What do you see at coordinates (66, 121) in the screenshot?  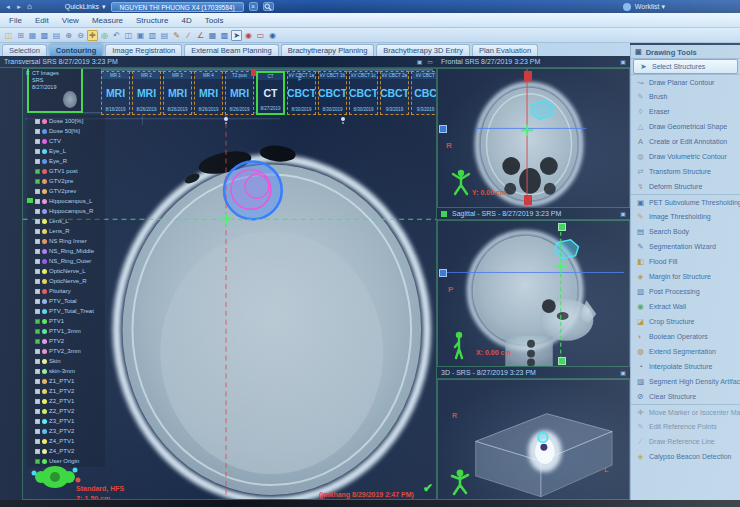 I see `structure-row: Dose 100[%]` at bounding box center [66, 121].